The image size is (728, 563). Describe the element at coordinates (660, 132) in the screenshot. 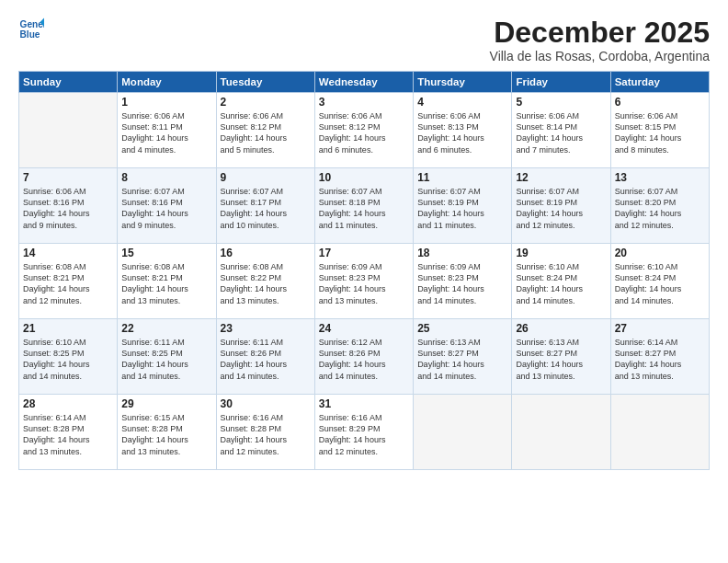

I see `day-info: Sunrise: 6:06 AM Sunset: 8:15 PM Dayligh…` at that location.